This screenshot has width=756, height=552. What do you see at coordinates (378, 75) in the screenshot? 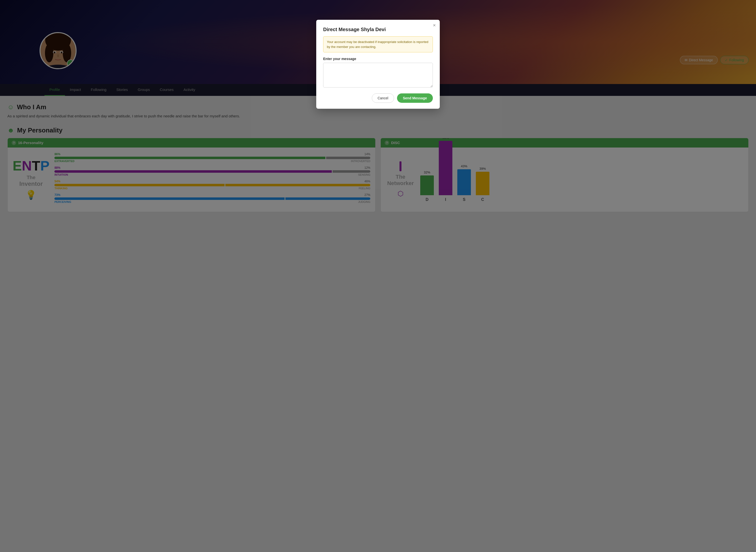
I see `modal-message-input` at bounding box center [378, 75].